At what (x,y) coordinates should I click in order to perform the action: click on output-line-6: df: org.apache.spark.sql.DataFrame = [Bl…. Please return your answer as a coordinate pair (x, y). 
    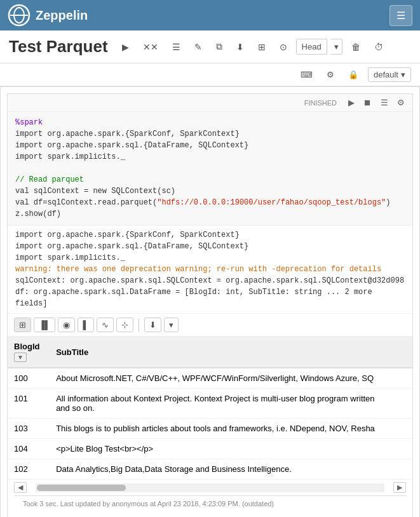
    Looking at the image, I should click on (210, 298).